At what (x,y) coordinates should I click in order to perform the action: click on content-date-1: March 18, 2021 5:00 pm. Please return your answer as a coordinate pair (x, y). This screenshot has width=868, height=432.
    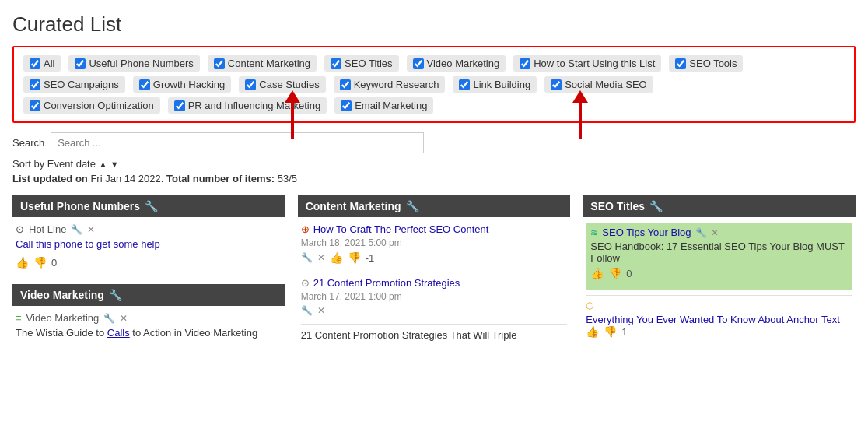
    Looking at the image, I should click on (434, 243).